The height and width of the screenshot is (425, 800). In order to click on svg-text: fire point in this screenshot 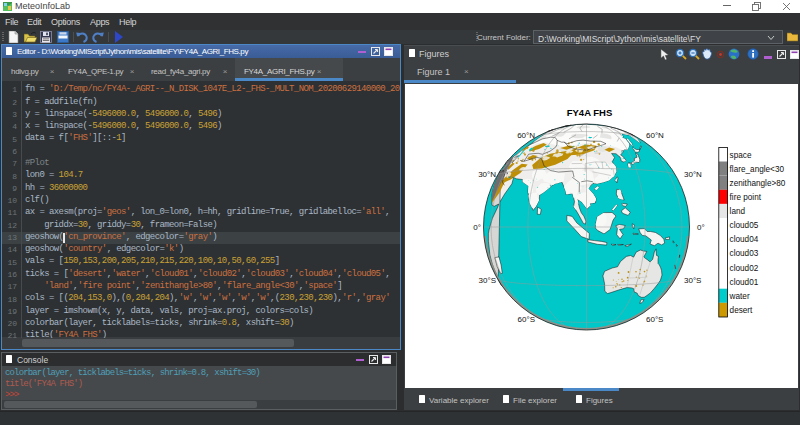, I will do `click(746, 198)`.